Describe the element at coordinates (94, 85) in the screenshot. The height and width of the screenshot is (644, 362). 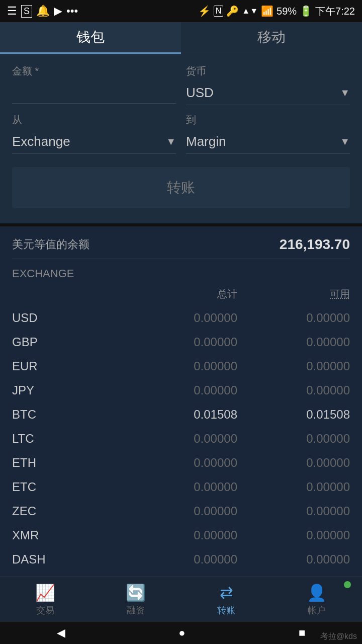
I see `amount-group: 金额 *` at that location.